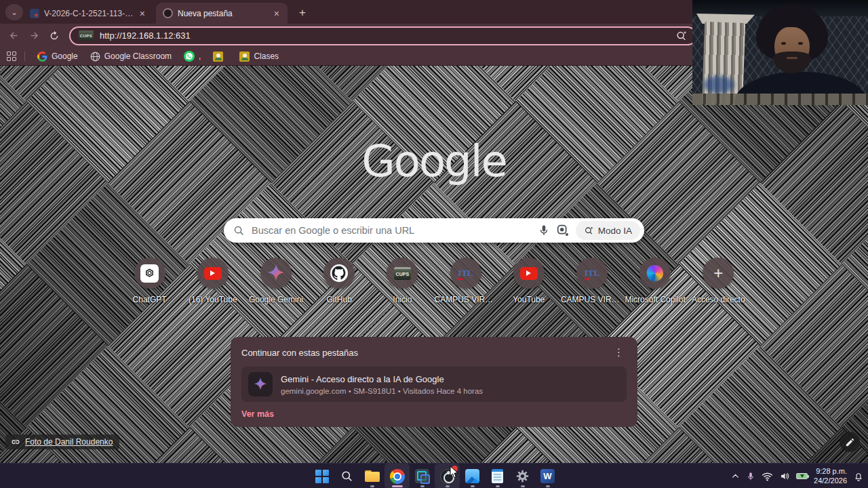  What do you see at coordinates (65, 56) in the screenshot?
I see `bookmark-label: Google` at bounding box center [65, 56].